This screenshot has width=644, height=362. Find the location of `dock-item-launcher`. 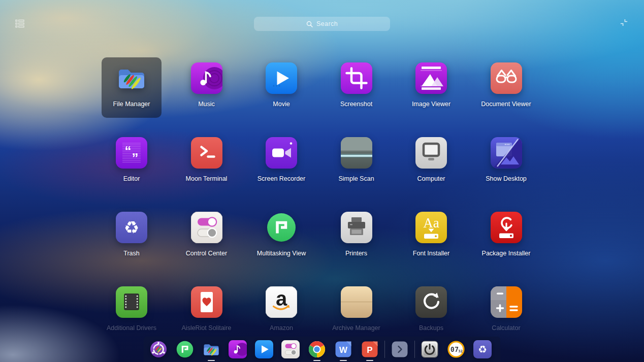

dock-item-launcher is located at coordinates (158, 349).